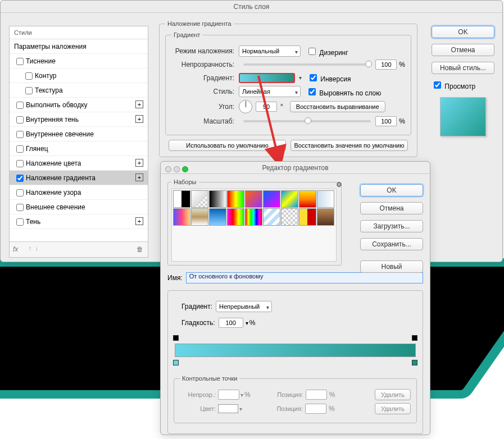 This screenshot has width=504, height=439. I want to click on satin-checkbox, so click(20, 149).